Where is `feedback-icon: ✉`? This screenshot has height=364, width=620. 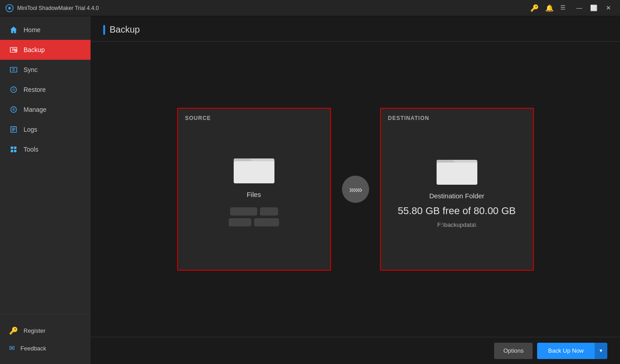 feedback-icon: ✉ is located at coordinates (12, 348).